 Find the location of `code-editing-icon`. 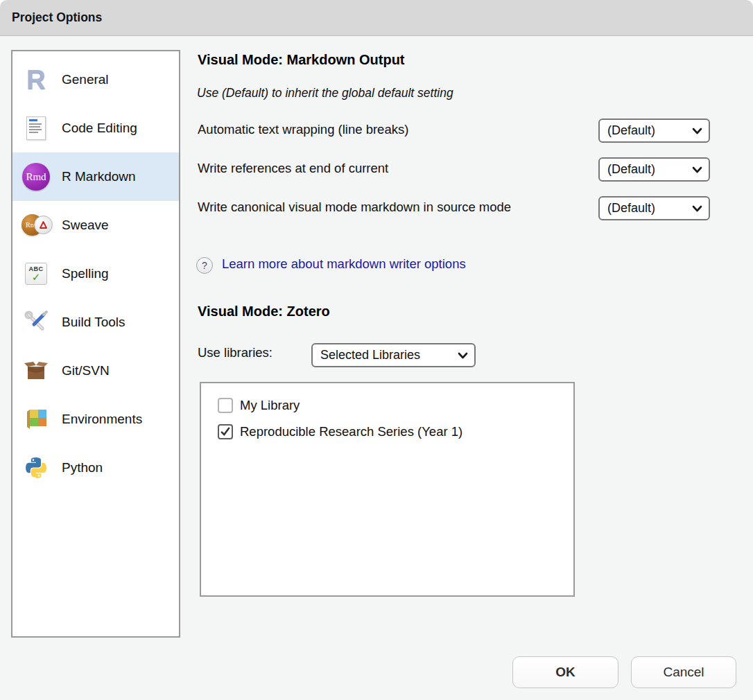

code-editing-icon is located at coordinates (36, 128).